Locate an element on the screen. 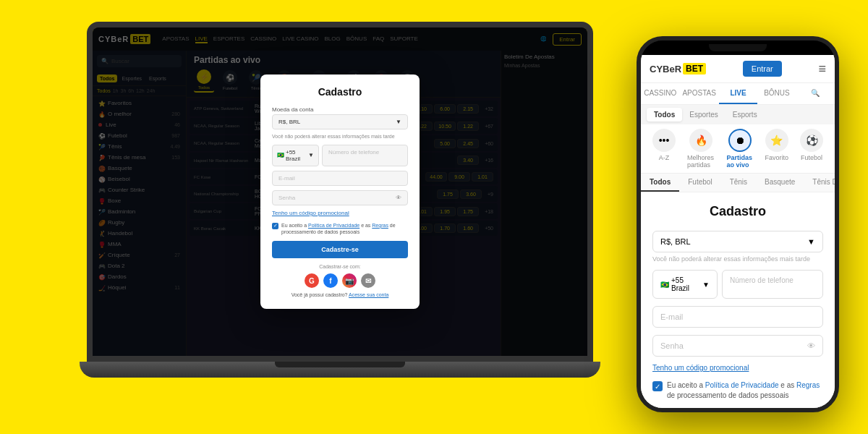 Image resolution: width=868 pixels, height=434 pixels. phone-email-input: E-mail is located at coordinates (738, 317).